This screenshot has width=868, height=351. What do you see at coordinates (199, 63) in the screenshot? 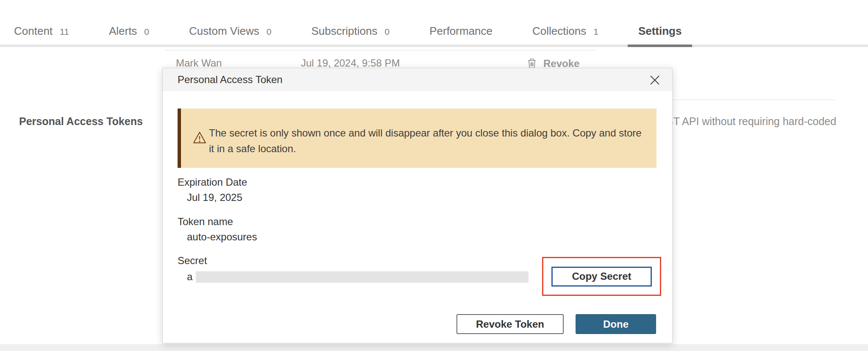
I see `token-row-user: Mark Wan` at bounding box center [199, 63].